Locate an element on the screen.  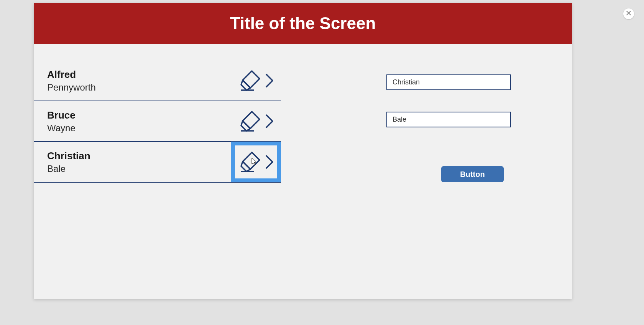
first-name-label: Christian is located at coordinates (69, 156).